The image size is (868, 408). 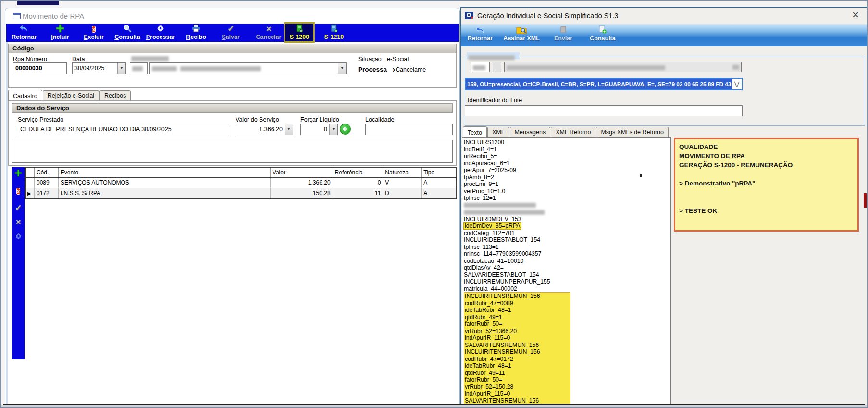 I want to click on observacao-textarea, so click(x=233, y=151).